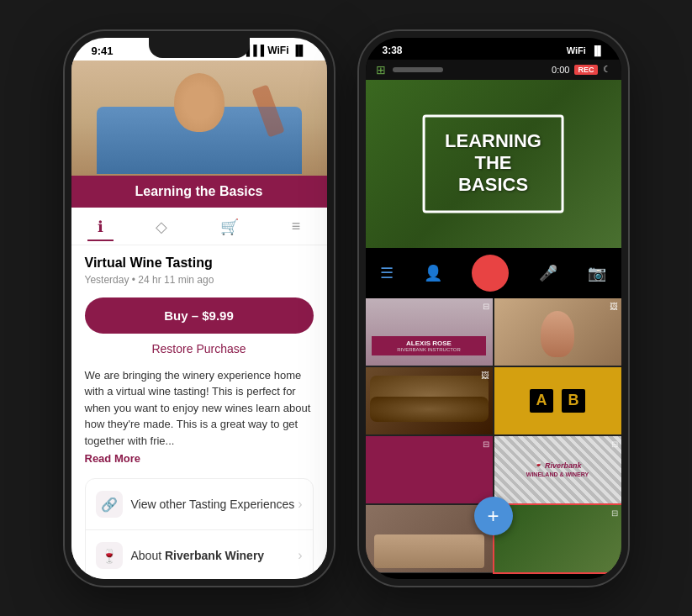  Describe the element at coordinates (425, 583) in the screenshot. I see `toolbar-calendar-btn: ▦` at that location.